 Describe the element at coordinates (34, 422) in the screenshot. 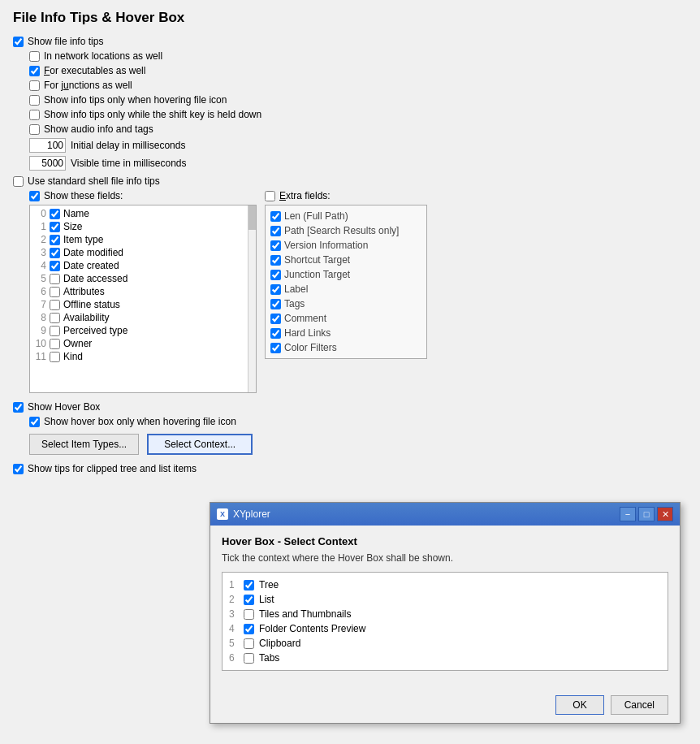

I see `show-hover-only-file-icon-checkbox` at that location.